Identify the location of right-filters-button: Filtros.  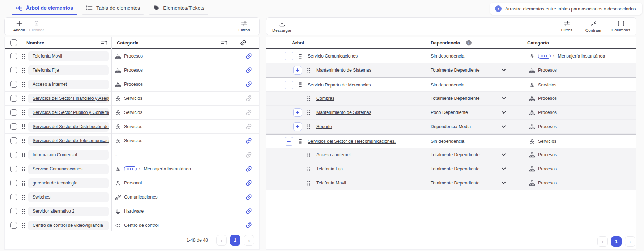
(567, 27).